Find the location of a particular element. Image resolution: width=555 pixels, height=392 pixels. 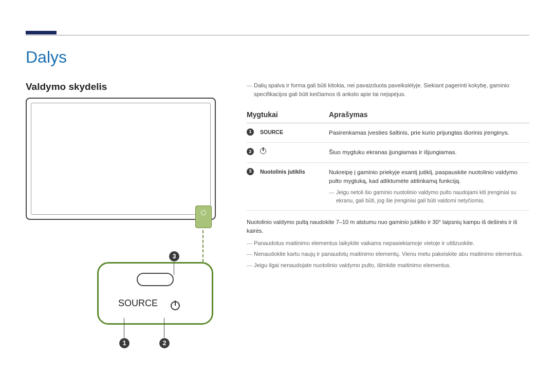

row-desc: Šiuo mygtuku ekranas įjungiamas ir išjun… is located at coordinates (429, 153).